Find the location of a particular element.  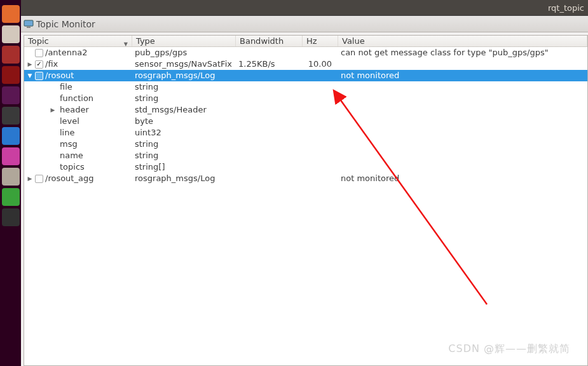

watermark: CSDN @辉——删繁就简 is located at coordinates (509, 349).